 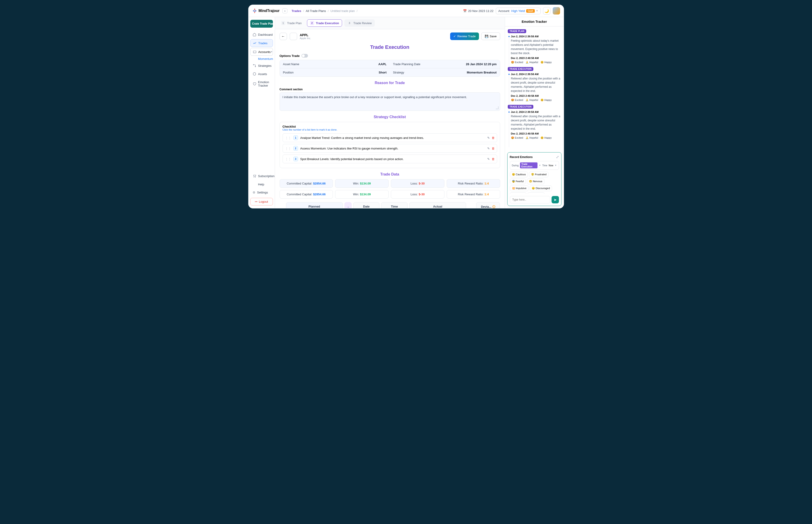 I want to click on account-badge: Cash, so click(x=530, y=11).